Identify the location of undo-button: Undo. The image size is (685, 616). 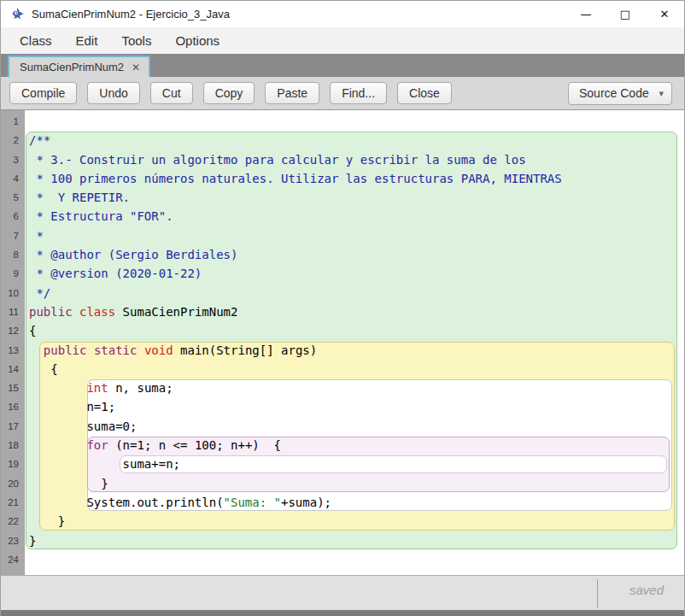
(113, 93).